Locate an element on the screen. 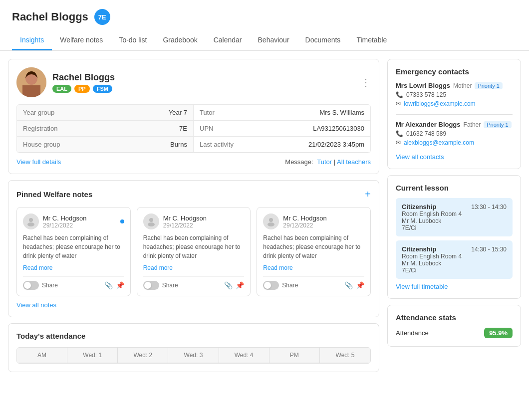  current-lesson-title: Current lesson is located at coordinates (454, 188).